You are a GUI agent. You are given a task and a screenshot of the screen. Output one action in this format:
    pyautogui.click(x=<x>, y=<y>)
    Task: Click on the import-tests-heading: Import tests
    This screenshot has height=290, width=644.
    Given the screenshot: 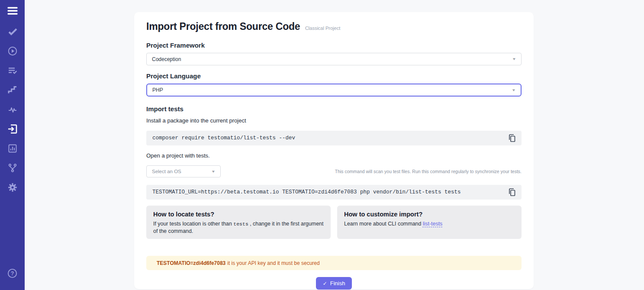 What is the action you would take?
    pyautogui.click(x=334, y=109)
    